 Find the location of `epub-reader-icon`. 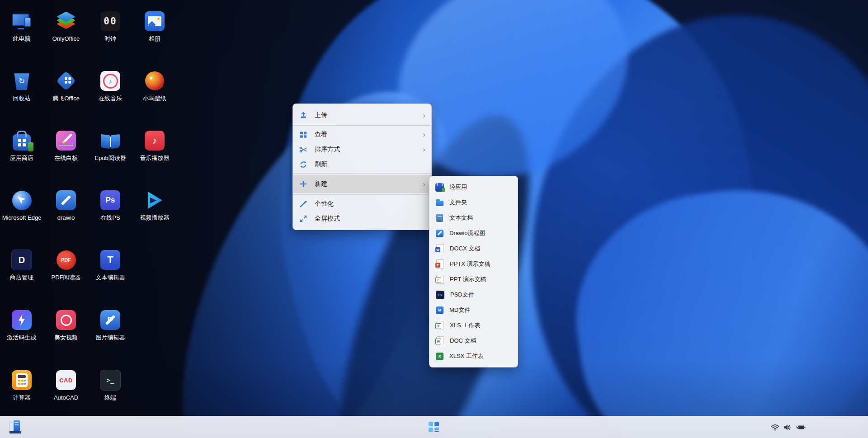

epub-reader-icon is located at coordinates (110, 142).